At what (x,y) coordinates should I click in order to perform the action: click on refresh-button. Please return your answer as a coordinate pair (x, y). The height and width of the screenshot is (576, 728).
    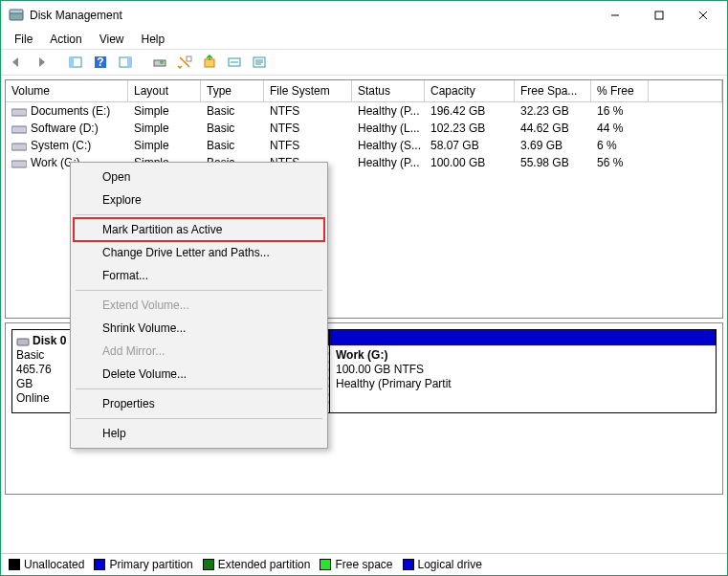
    Looking at the image, I should click on (160, 62).